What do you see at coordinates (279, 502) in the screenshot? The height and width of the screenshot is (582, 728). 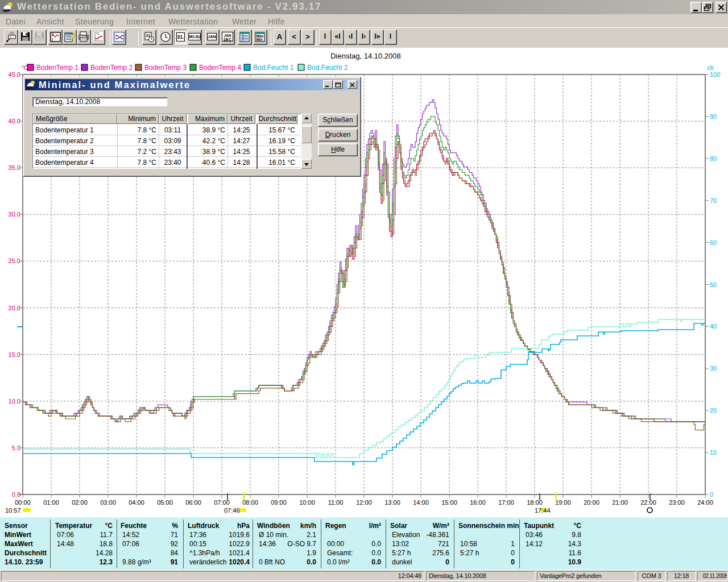 I see `svg-text: 09:00` at bounding box center [279, 502].